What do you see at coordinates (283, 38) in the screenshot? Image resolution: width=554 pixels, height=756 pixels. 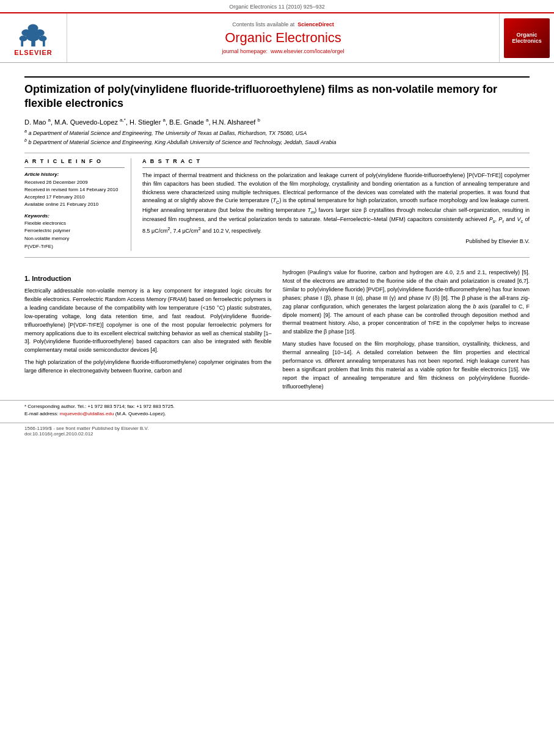 I see `header-center: Contents lists available at ScienceDirec…` at bounding box center [283, 38].